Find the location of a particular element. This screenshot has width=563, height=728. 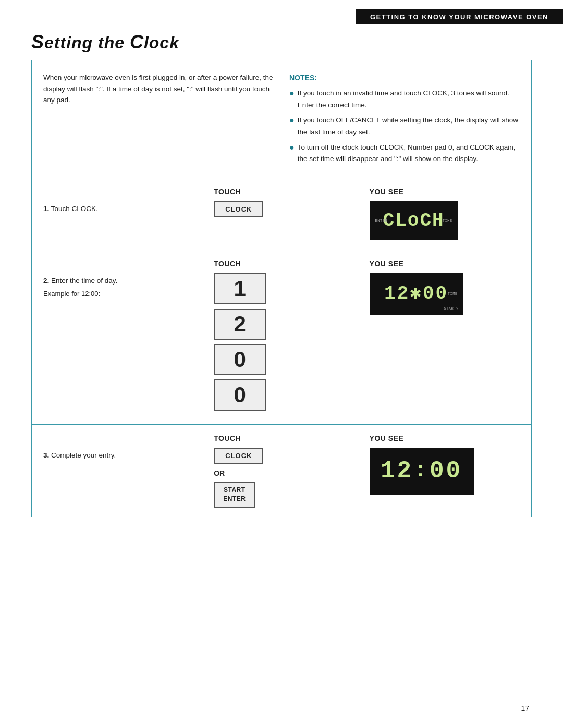

step-3-yousee-header: YOU SEE is located at coordinates (387, 438).